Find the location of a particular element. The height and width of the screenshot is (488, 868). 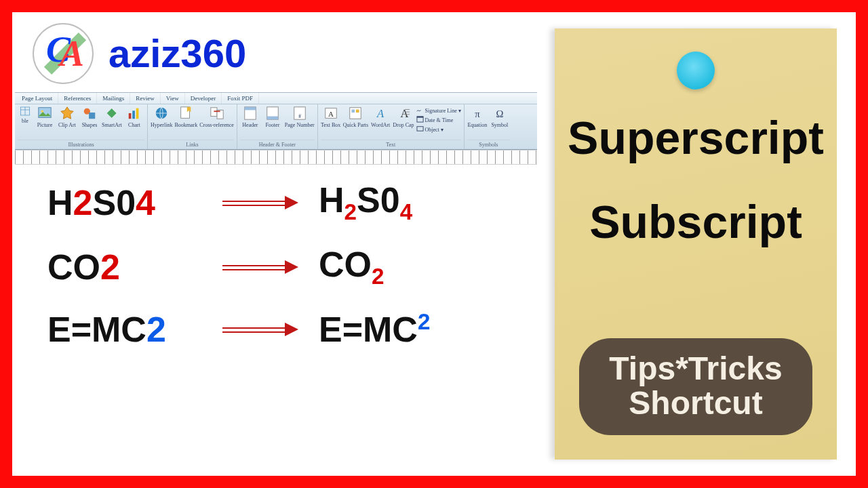

sample-before: CO2 is located at coordinates (124, 267).